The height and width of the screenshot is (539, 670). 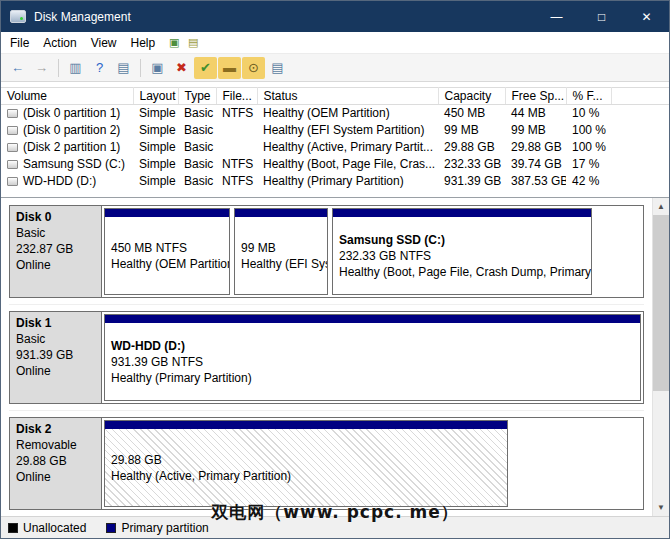 What do you see at coordinates (602, 16) in the screenshot?
I see `window-controls: — □ ✕` at bounding box center [602, 16].